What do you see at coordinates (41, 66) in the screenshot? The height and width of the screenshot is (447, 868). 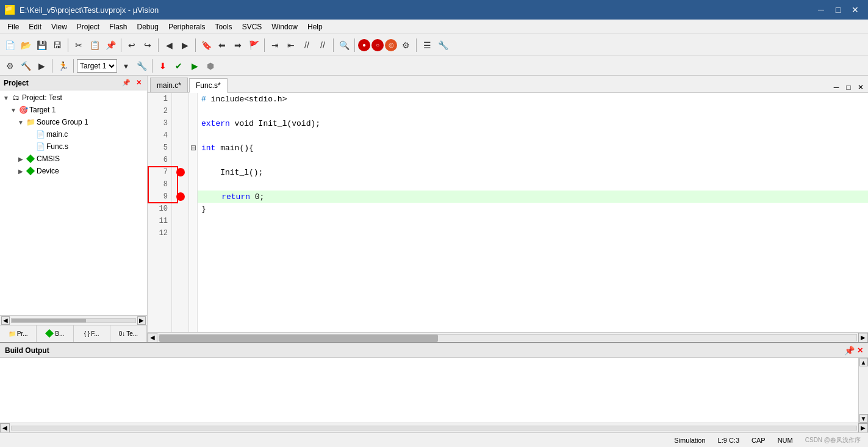 I see `debug-toolbar-button: ▶` at bounding box center [41, 66].